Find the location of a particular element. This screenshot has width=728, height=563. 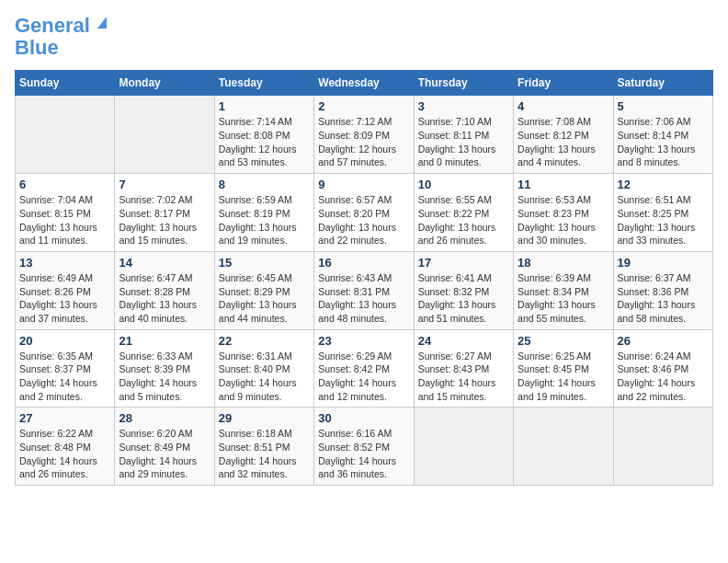

calendar-cell: 2Sunrise: 7:12 AMSunset: 8:09 PMDaylight… is located at coordinates (364, 134).